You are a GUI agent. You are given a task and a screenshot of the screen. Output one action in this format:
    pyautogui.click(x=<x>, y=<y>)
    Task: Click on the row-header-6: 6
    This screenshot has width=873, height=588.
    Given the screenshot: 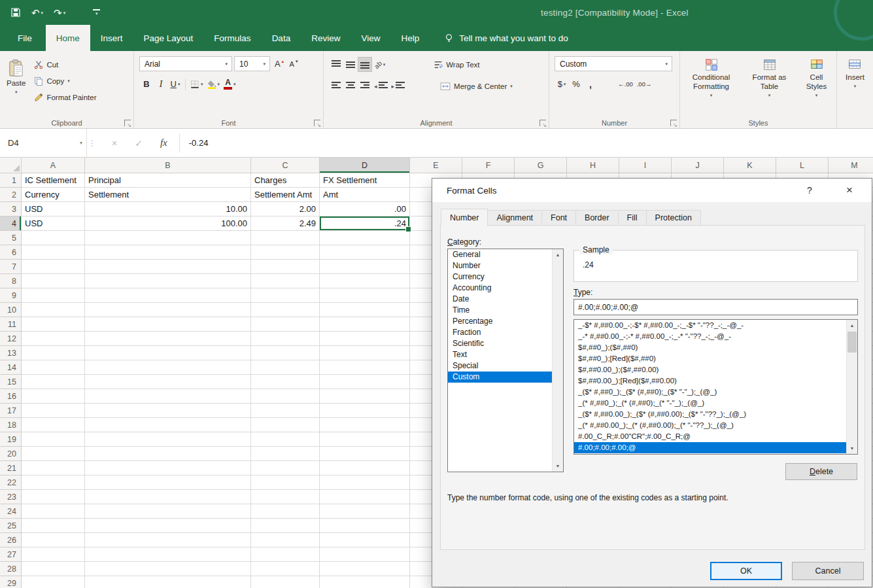 What is the action you would take?
    pyautogui.click(x=10, y=252)
    